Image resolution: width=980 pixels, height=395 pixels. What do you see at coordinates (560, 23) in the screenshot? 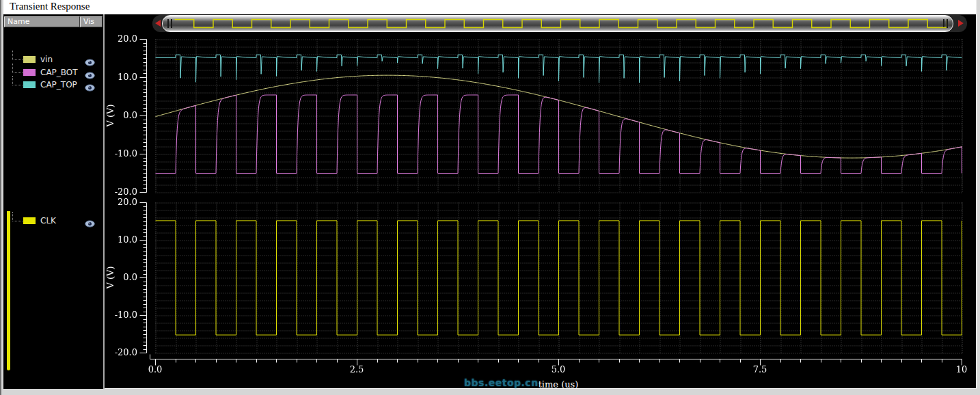
I see `overview-clk-waveform` at bounding box center [560, 23].